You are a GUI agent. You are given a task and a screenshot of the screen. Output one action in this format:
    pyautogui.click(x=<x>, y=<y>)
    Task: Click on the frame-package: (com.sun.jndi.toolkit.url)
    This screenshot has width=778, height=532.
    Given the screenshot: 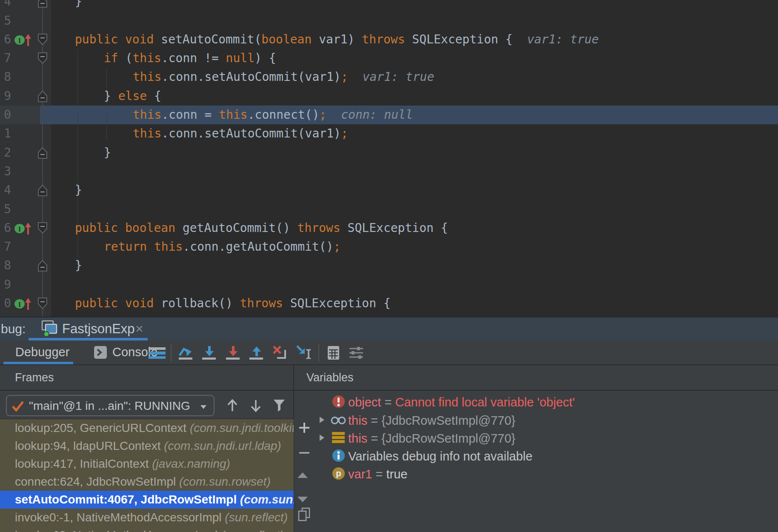 What is the action you would take?
    pyautogui.click(x=242, y=428)
    